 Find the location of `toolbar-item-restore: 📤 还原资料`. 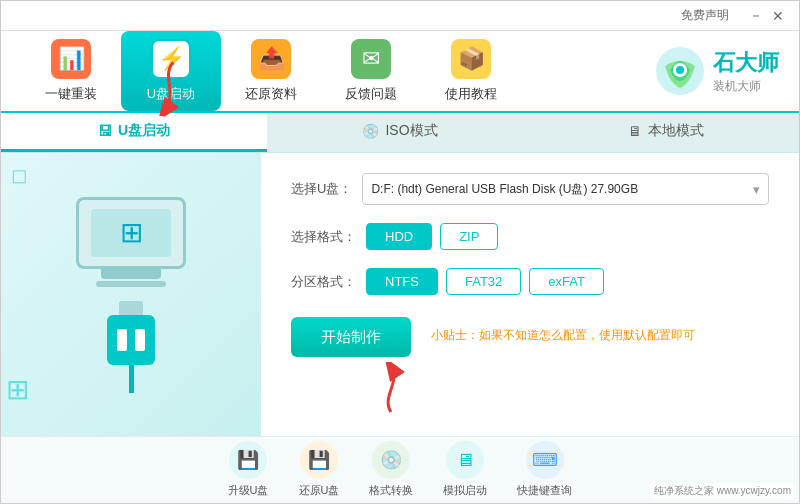

toolbar-item-restore: 📤 还原资料 is located at coordinates (271, 71).